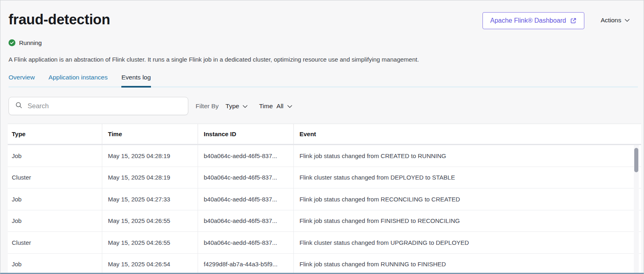 Image resolution: width=644 pixels, height=274 pixels. I want to click on actions-menu-button: Actions, so click(615, 20).